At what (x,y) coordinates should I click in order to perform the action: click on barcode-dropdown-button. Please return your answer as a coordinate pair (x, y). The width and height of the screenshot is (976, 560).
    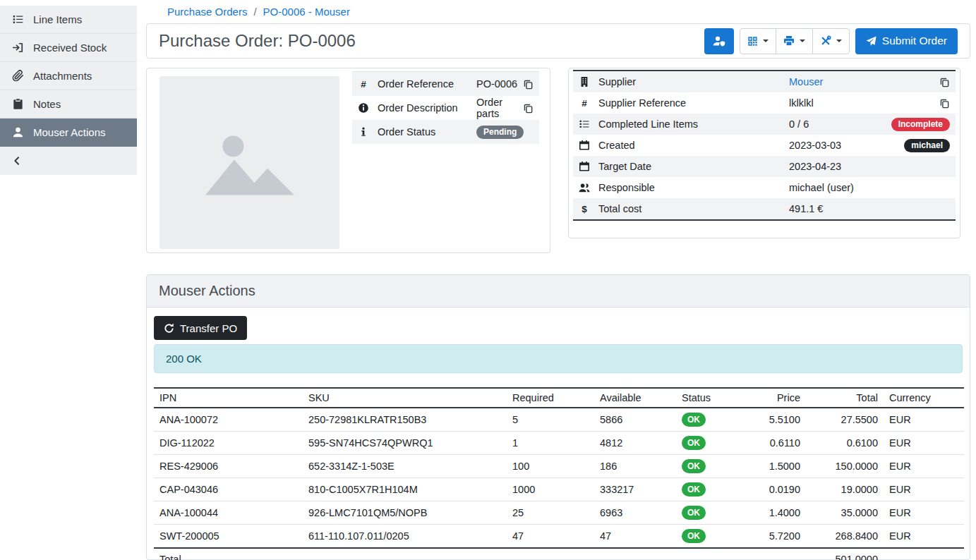
    Looking at the image, I should click on (758, 41).